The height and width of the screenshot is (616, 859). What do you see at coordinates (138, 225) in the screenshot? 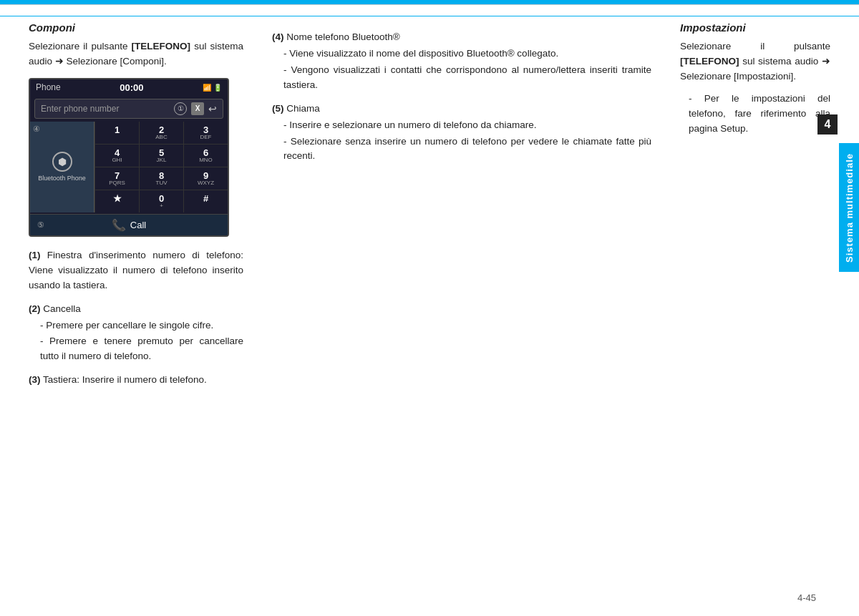
I see `call-label: Call` at bounding box center [138, 225].